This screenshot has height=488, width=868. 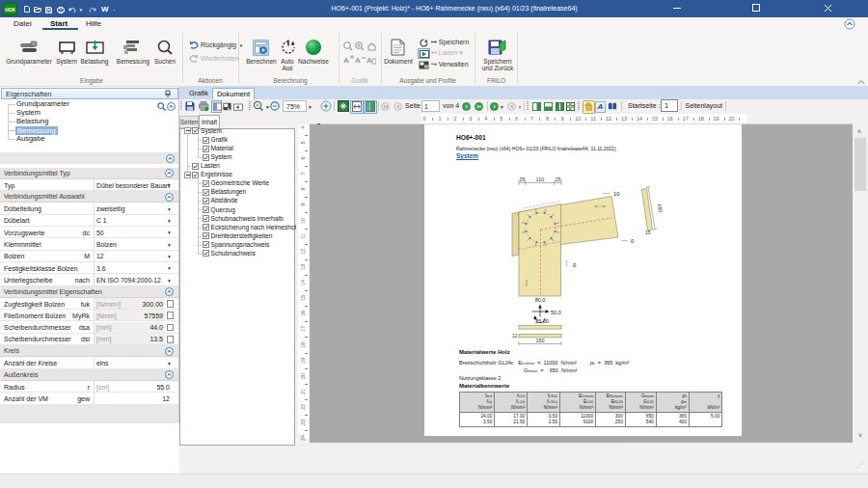 I want to click on svg-text: 110, so click(x=540, y=179).